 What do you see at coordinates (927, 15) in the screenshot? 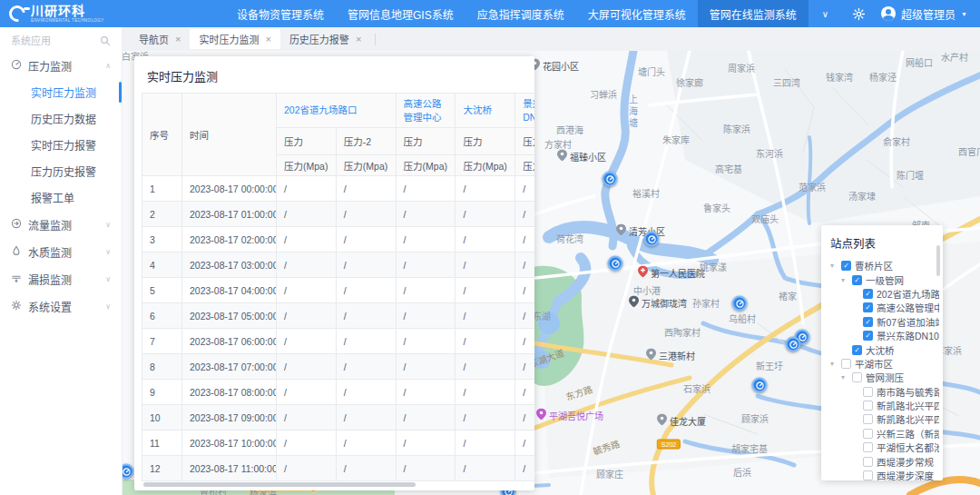
I see `user-menu: 超级管理员 ▼` at bounding box center [927, 15].